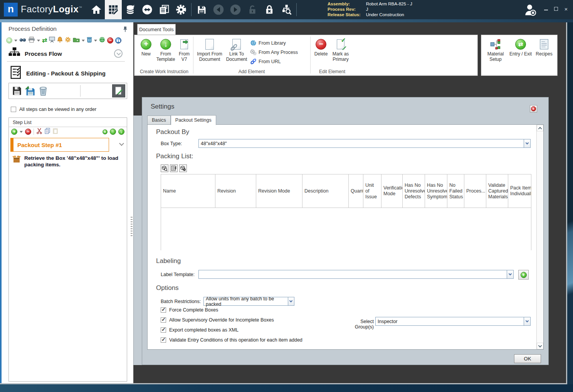 The image size is (573, 392). I want to click on export-dropdown-caret, so click(83, 41).